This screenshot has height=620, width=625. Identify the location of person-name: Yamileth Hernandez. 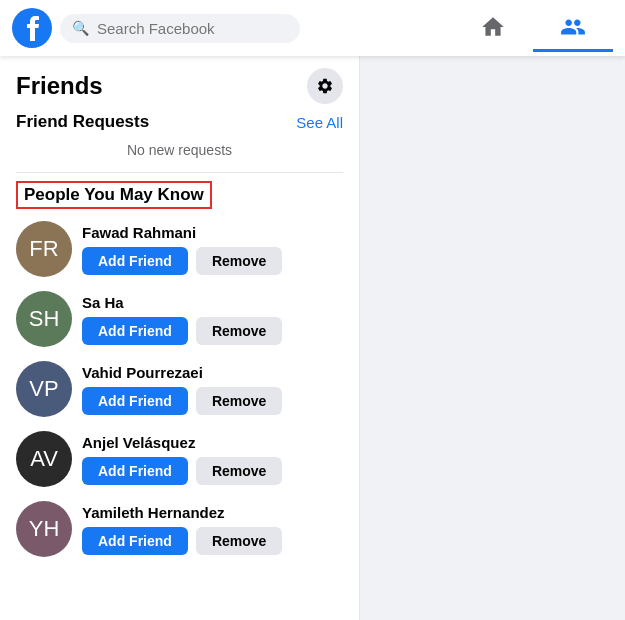
(212, 512).